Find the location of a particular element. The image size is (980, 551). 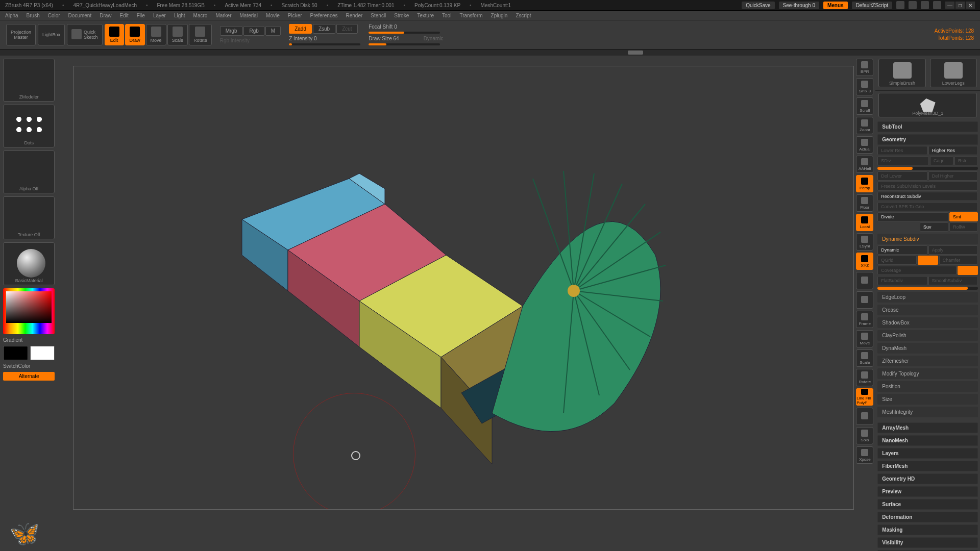

menu-item: Color is located at coordinates (54, 15).